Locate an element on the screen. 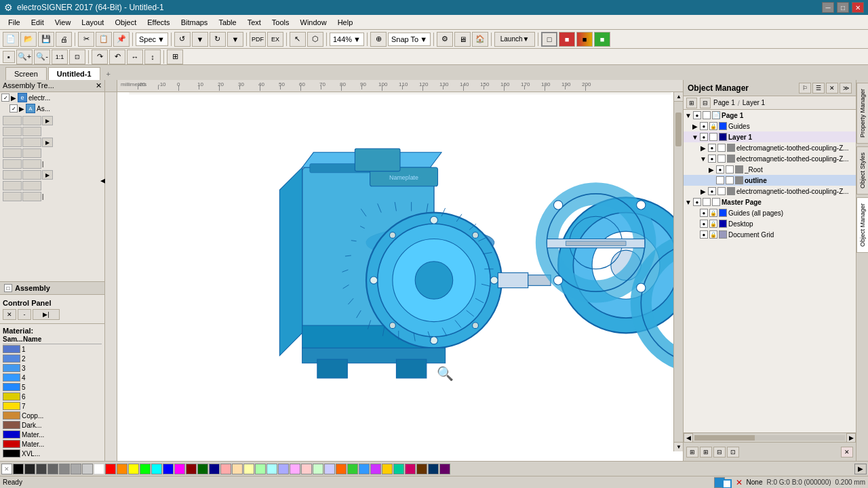  vis-guides-all: ● is located at coordinates (704, 213).